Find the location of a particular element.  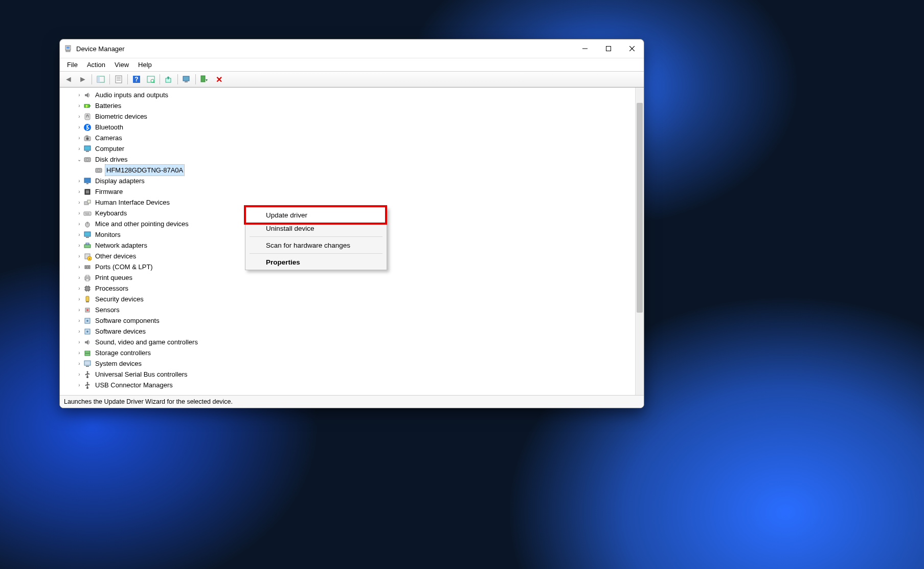

tree-node: ›Computer is located at coordinates (353, 148).